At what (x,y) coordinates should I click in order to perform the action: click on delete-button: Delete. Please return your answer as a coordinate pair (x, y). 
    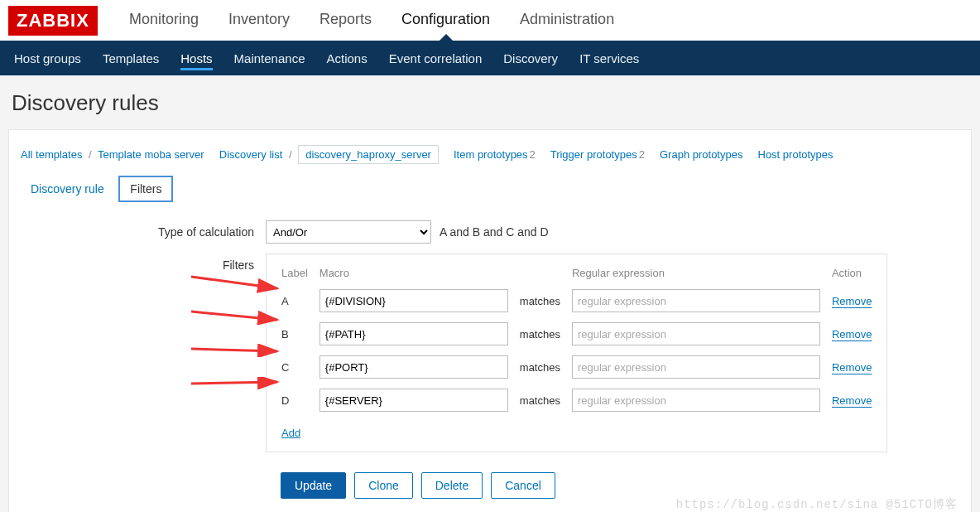
    Looking at the image, I should click on (452, 485).